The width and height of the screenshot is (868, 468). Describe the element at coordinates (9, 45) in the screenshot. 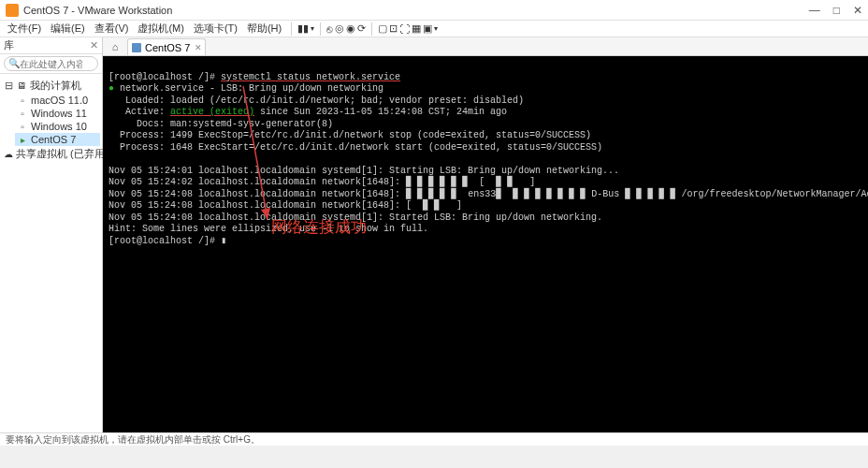

I see `sidebar-title: 库` at that location.